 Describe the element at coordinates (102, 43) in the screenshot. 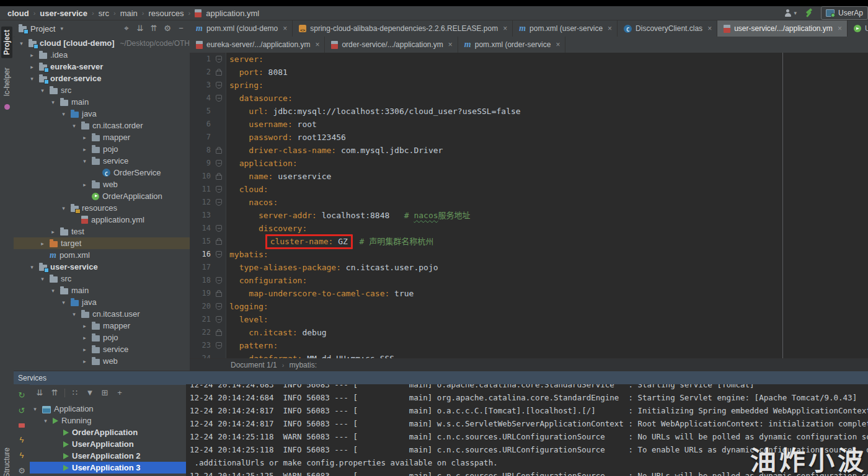

I see `project-item-cloud-cloud-demo: ▾cloud [cloud-demo]~/Desktop/code/OTHI` at that location.